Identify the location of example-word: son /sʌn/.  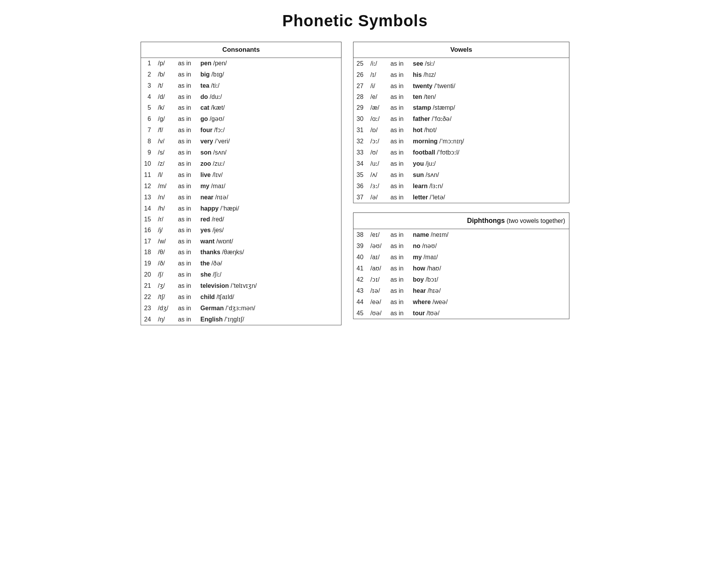
(270, 152).